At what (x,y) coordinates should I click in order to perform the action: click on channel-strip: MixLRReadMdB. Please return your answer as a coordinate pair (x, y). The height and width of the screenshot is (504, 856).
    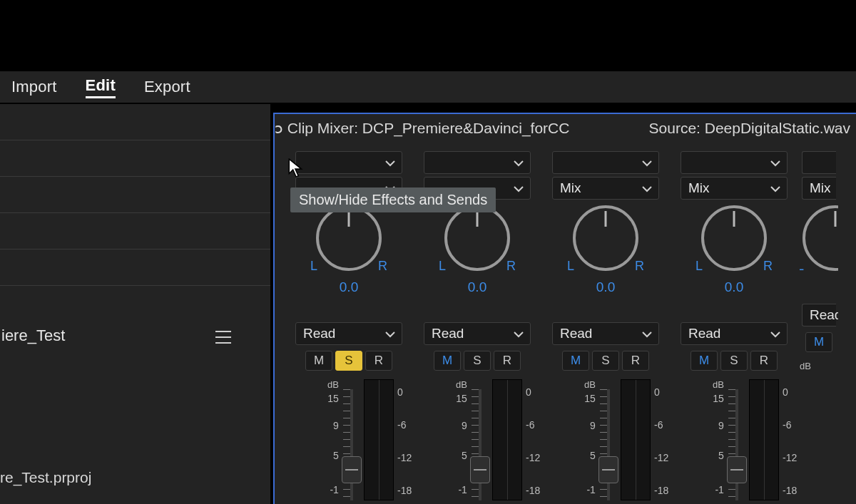
    Looking at the image, I should click on (819, 328).